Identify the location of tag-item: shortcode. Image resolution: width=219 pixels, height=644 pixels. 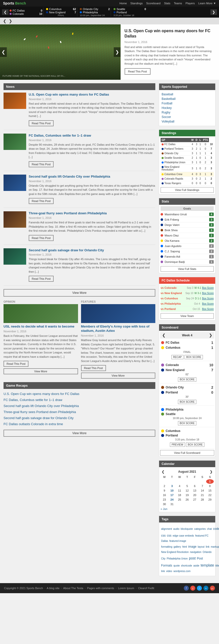
(187, 566).